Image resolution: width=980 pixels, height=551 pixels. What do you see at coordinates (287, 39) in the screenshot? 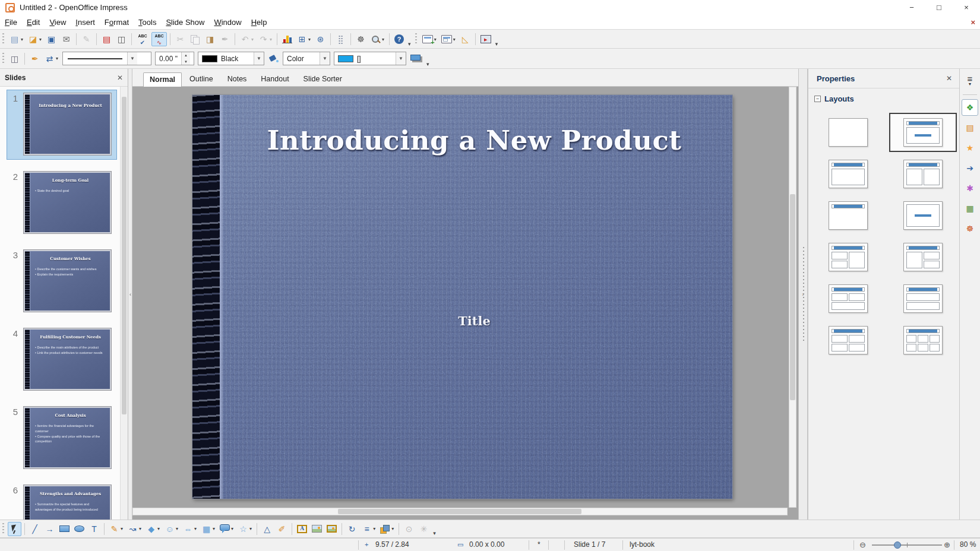
I see `insert-chart-button` at bounding box center [287, 39].